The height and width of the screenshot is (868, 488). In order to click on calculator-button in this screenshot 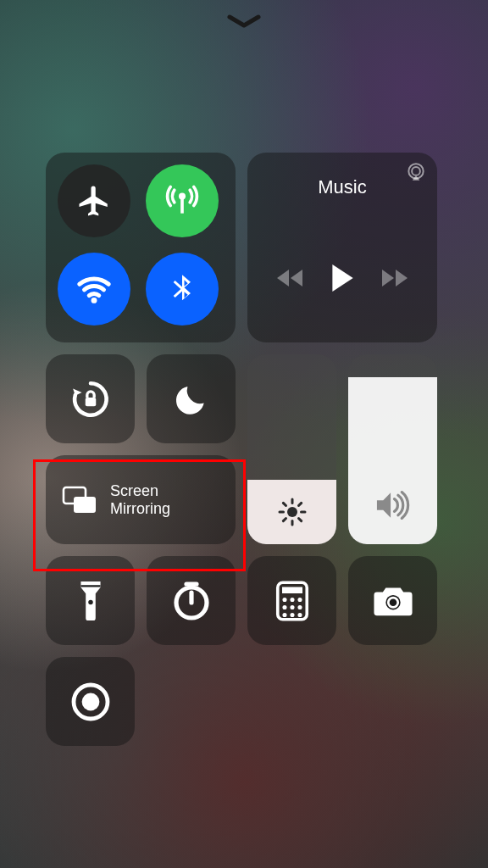, I will do `click(291, 600)`.